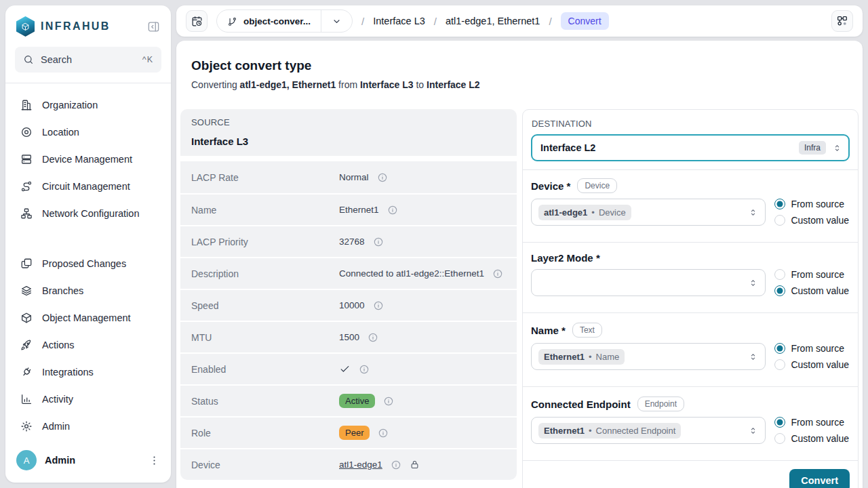  What do you see at coordinates (88, 214) in the screenshot?
I see `sidebar-item-network-configuration: Network Configuration` at bounding box center [88, 214].